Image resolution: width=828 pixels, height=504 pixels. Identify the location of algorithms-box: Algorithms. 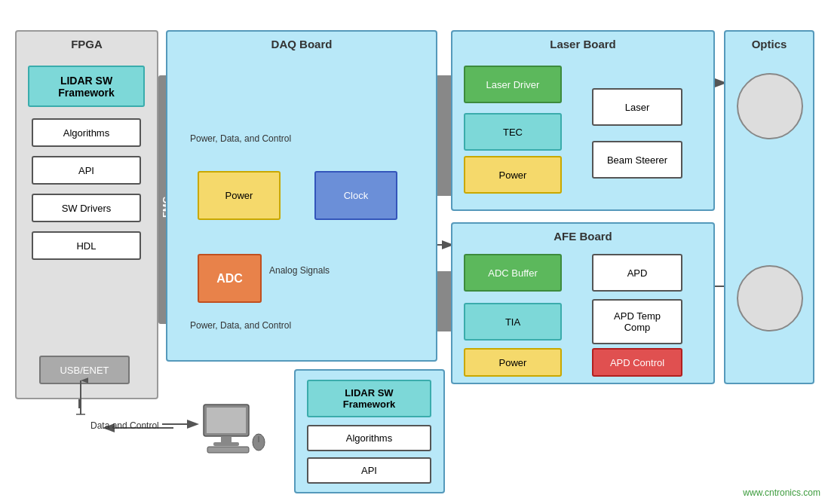
(86, 133).